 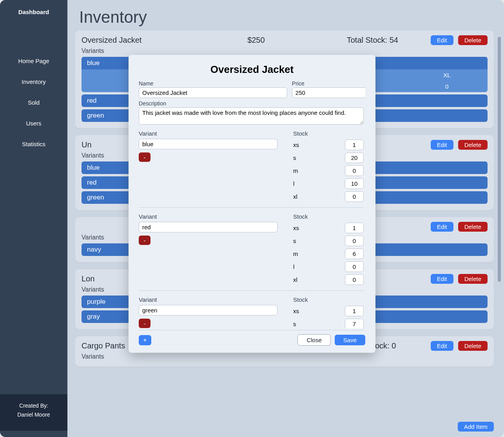 What do you see at coordinates (314, 340) in the screenshot?
I see `close-button: Close` at bounding box center [314, 340].